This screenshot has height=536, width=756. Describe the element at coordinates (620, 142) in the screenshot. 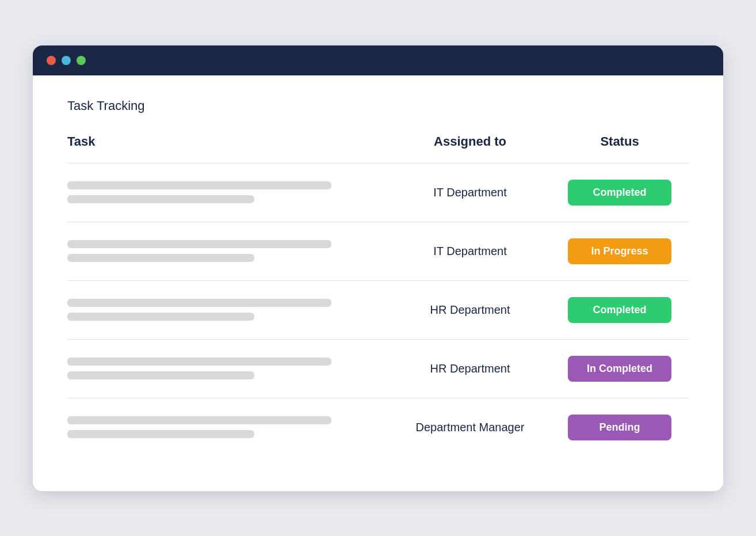

I see `col-header-status: Status` at that location.